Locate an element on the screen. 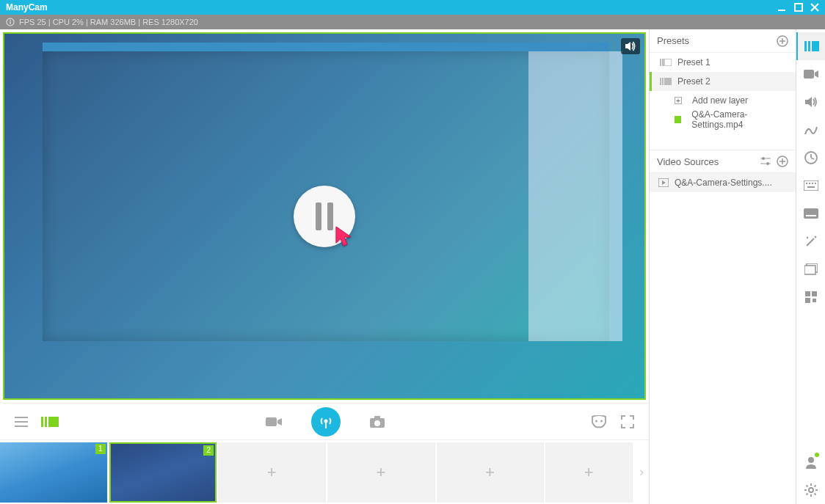  rail-account-icon is located at coordinates (810, 462).